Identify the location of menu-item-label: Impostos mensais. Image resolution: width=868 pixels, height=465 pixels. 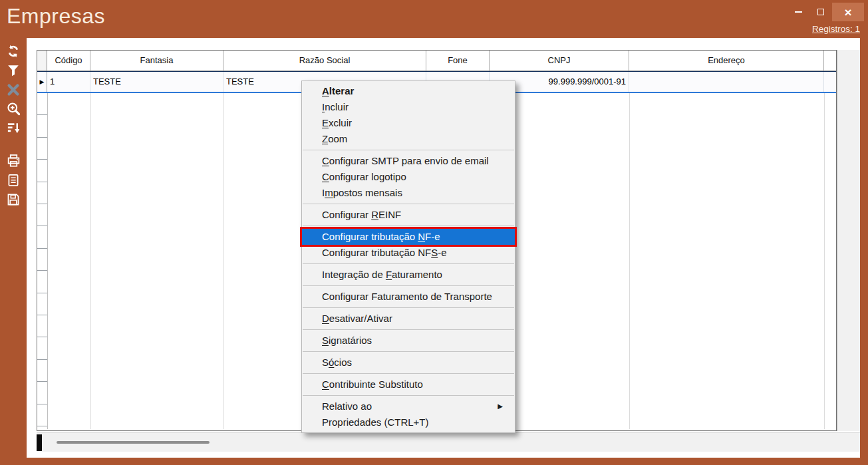
(362, 193).